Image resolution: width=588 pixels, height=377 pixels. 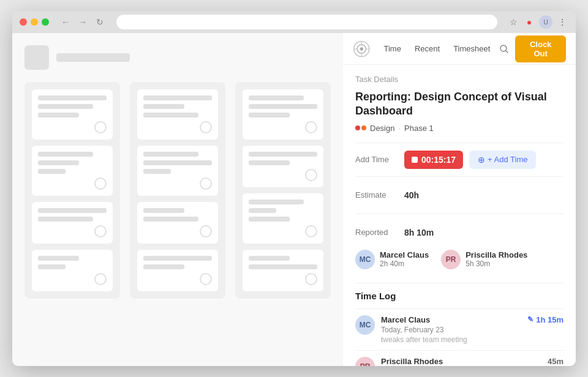 I want to click on phase-label: Phase 1, so click(x=419, y=129).